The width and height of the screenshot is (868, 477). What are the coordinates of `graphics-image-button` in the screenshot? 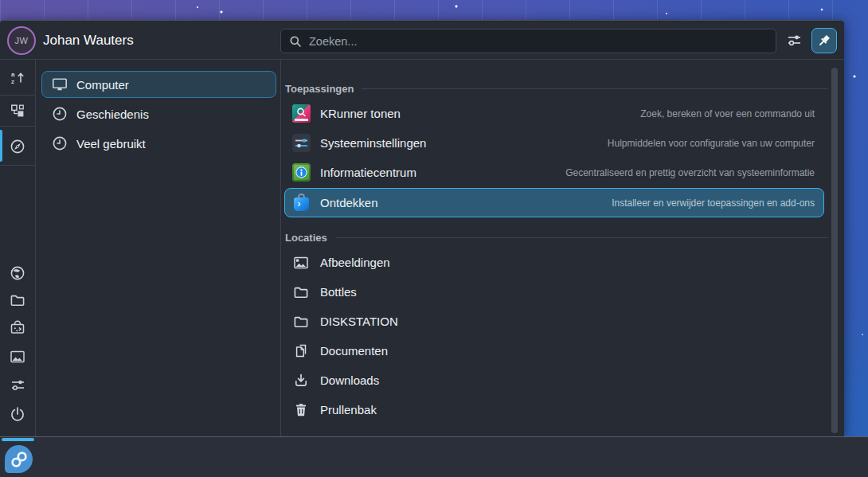 It's located at (18, 357).